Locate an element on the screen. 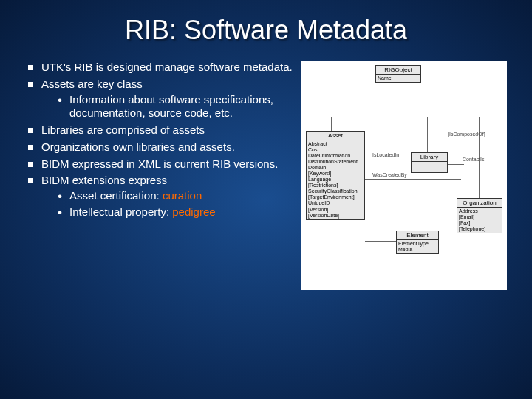 This screenshot has height=399, width=532. class-name: RIGObject is located at coordinates (398, 70).